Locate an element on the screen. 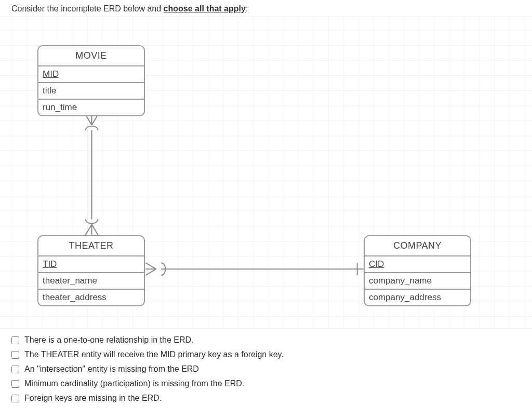  entity-company-title: COMPANY is located at coordinates (418, 246).